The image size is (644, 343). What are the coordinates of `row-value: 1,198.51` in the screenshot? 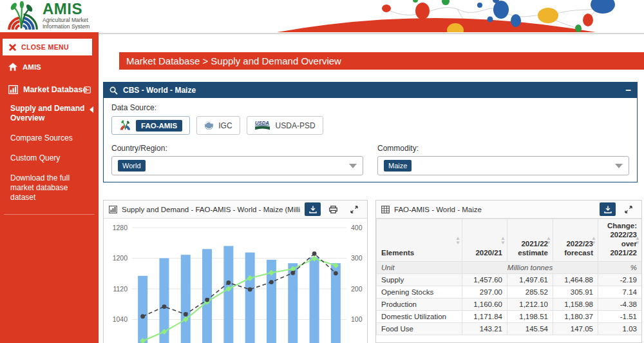 It's located at (531, 317).